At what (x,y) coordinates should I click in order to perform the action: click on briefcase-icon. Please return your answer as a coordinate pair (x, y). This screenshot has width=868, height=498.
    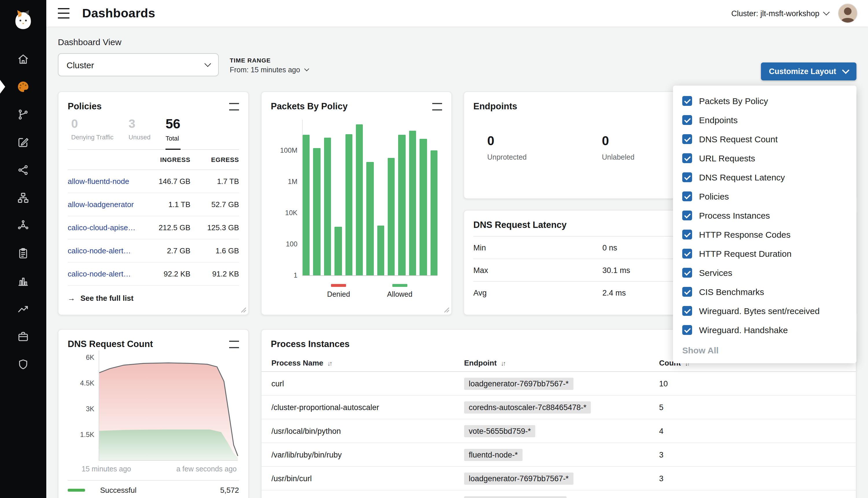
    Looking at the image, I should click on (23, 337).